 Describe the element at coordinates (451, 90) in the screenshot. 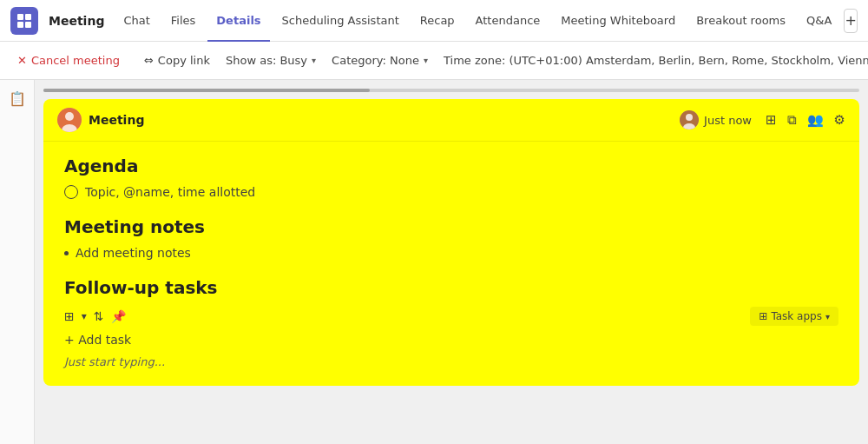

I see `scroll-indicator` at that location.